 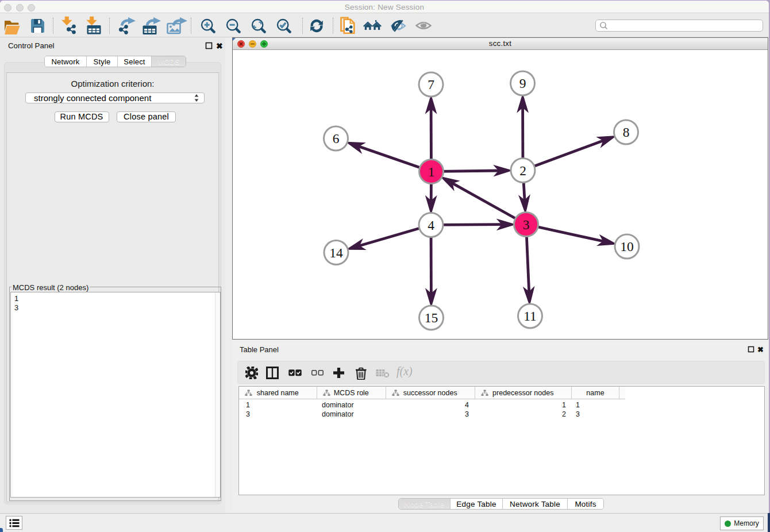 What do you see at coordinates (523, 171) in the screenshot?
I see `svg-text: 2` at bounding box center [523, 171].